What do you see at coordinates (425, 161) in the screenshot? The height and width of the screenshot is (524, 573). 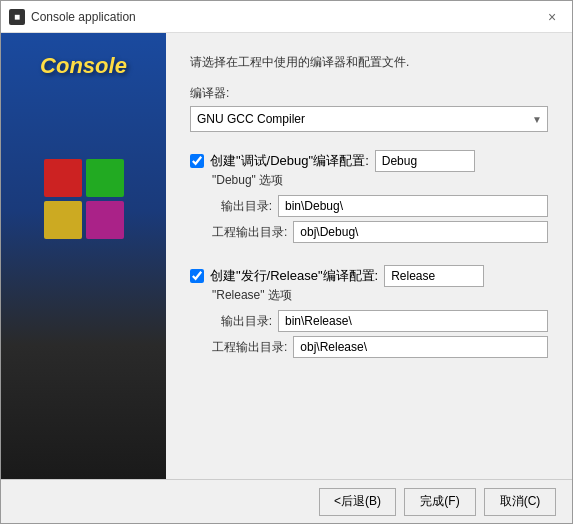 I see `debug-config-name-input` at bounding box center [425, 161].